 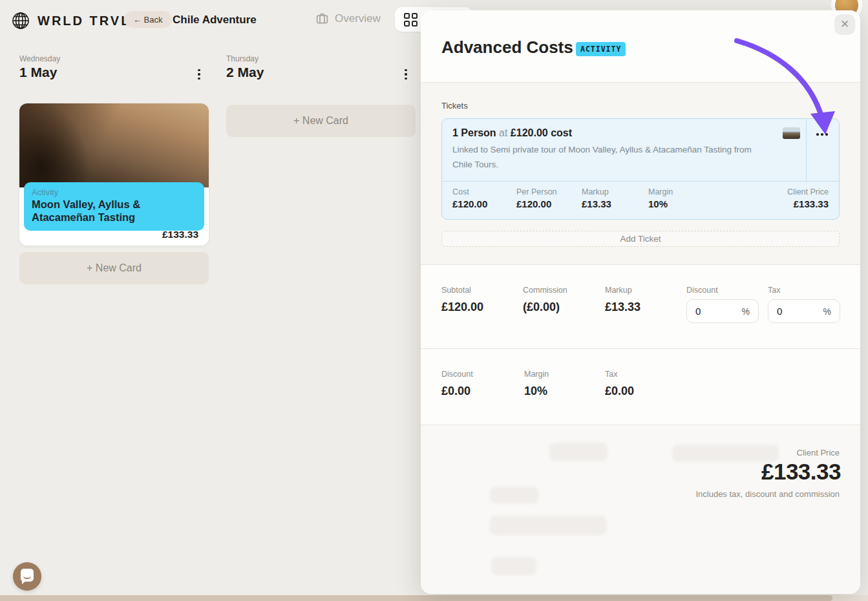 I want to click on globe-icon, so click(x=21, y=21).